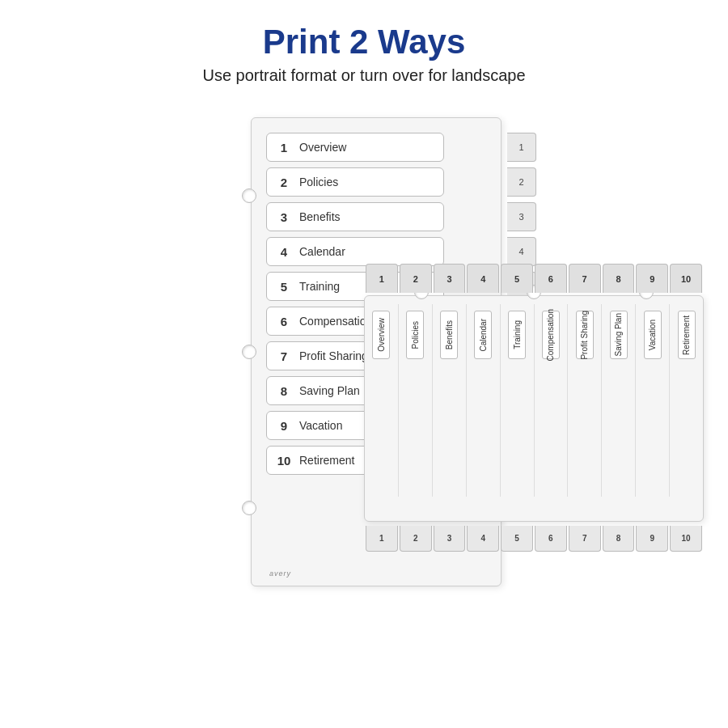 The height and width of the screenshot is (728, 728). Describe the element at coordinates (585, 400) in the screenshot. I see `landscape-col: Profit Sharing` at that location.